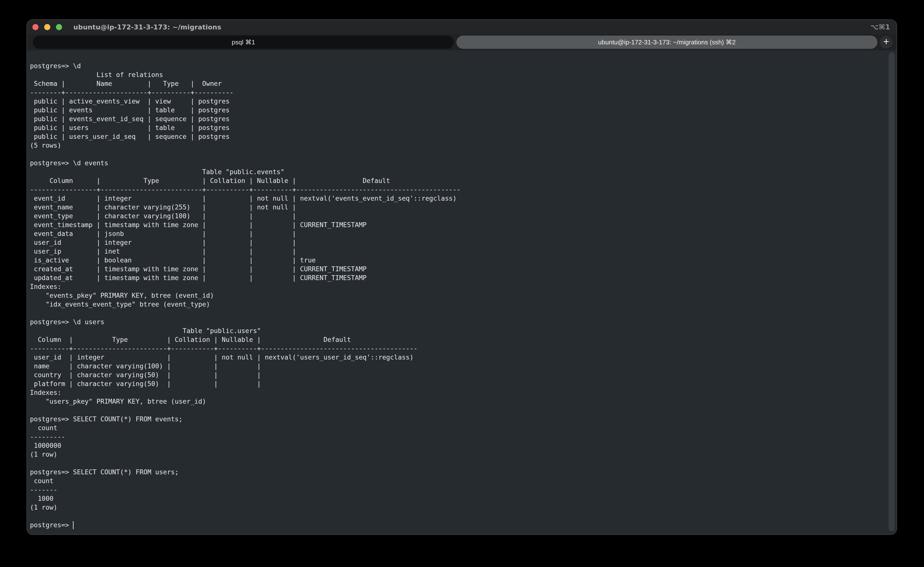 The image size is (924, 567). What do you see at coordinates (886, 42) in the screenshot?
I see `new-tab-button: +` at bounding box center [886, 42].